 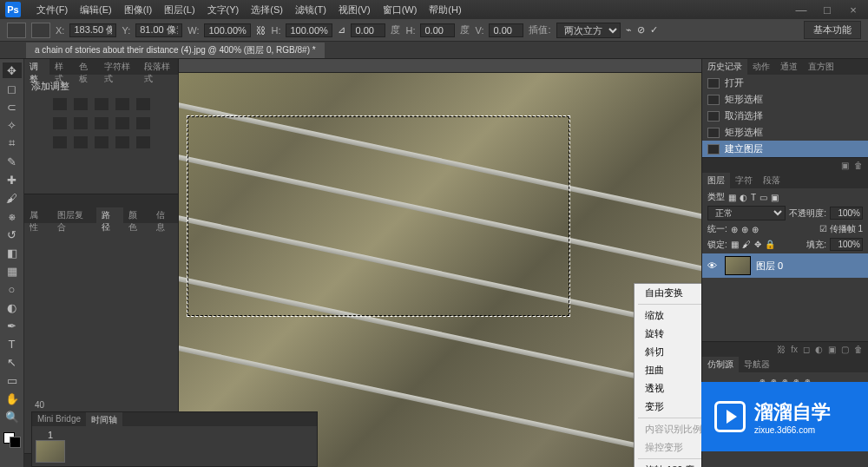 What do you see at coordinates (122, 104) in the screenshot?
I see `adj-exposure-icon` at bounding box center [122, 104].